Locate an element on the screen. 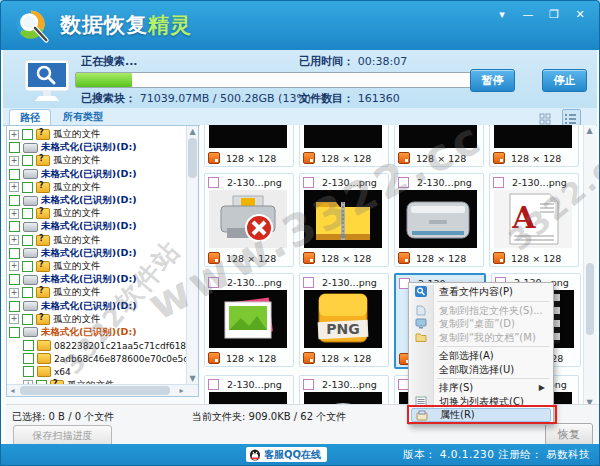 This screenshot has height=466, width=600. menu-separator is located at coordinates (493, 302).